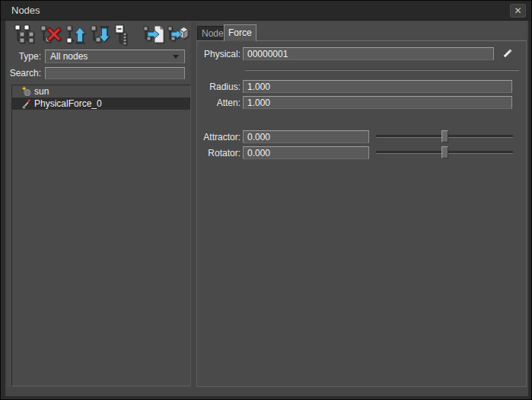  What do you see at coordinates (68, 104) in the screenshot?
I see `node-label: PhysicalForce_0` at bounding box center [68, 104].